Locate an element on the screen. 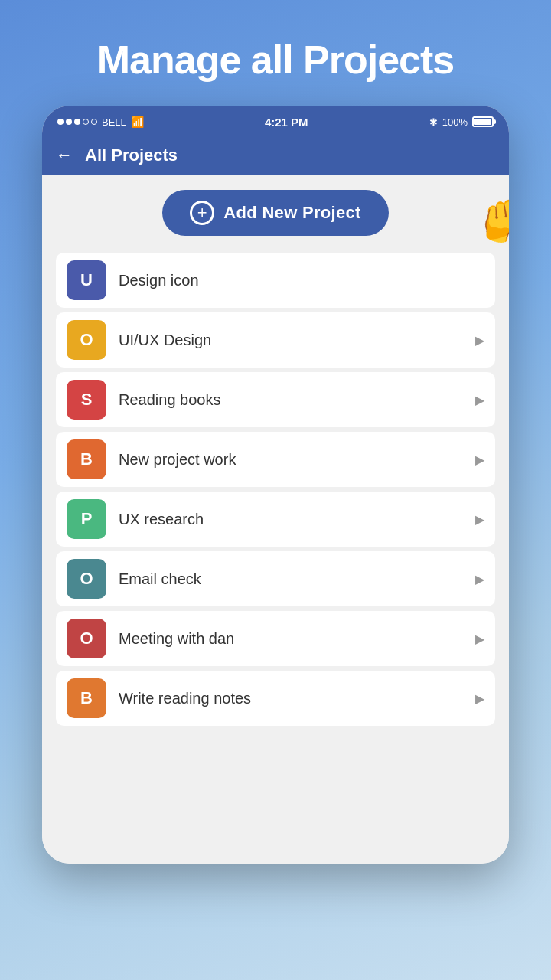 The width and height of the screenshot is (551, 980). back-button: ← is located at coordinates (64, 155).